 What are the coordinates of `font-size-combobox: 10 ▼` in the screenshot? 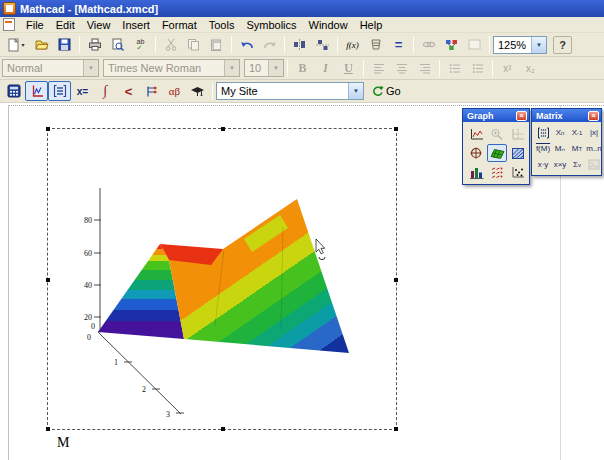 It's located at (264, 68).